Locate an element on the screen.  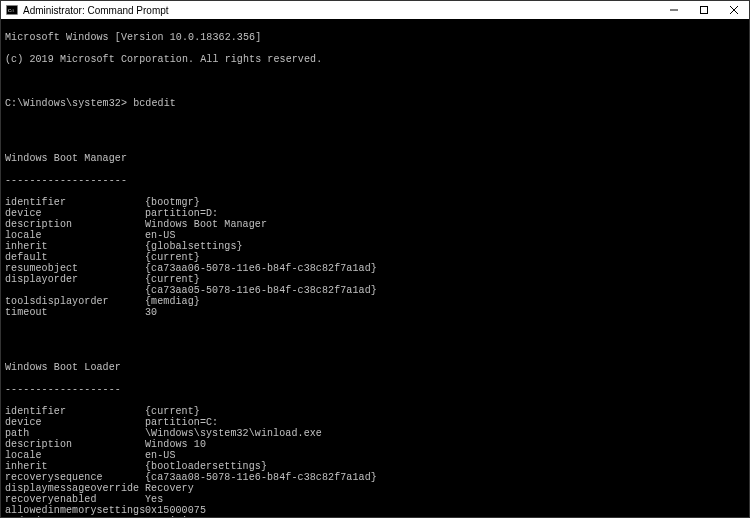
output-row: inherit{globalsettings} is located at coordinates (375, 246).